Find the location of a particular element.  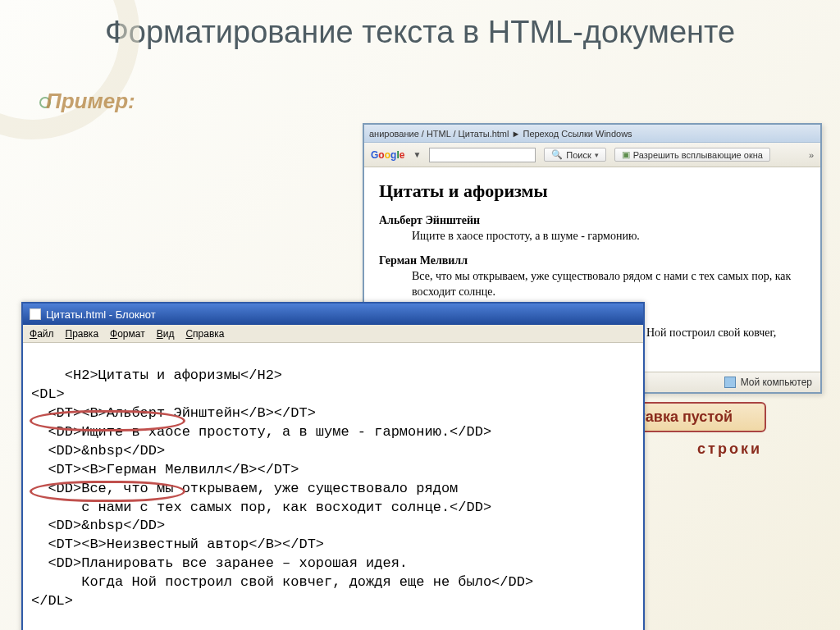

notepad-title-text: Цитаты.html - Блокнот is located at coordinates (101, 315).